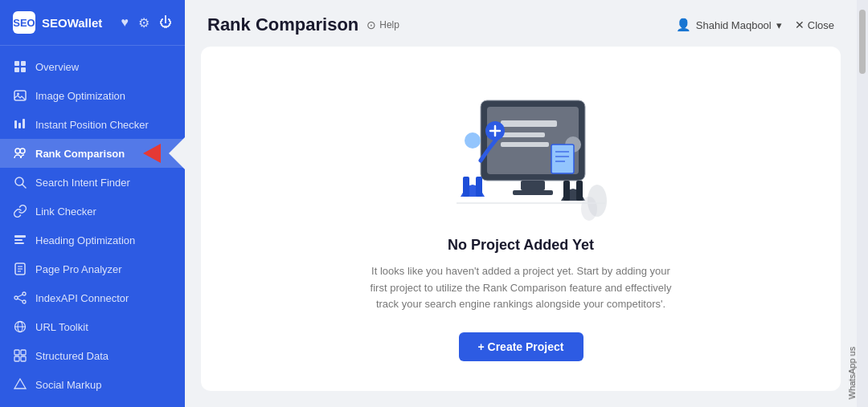  What do you see at coordinates (92, 22) in the screenshot?
I see `sidebar-header: SEO SEOWallet ♥ ⚙ ⏻` at bounding box center [92, 22].